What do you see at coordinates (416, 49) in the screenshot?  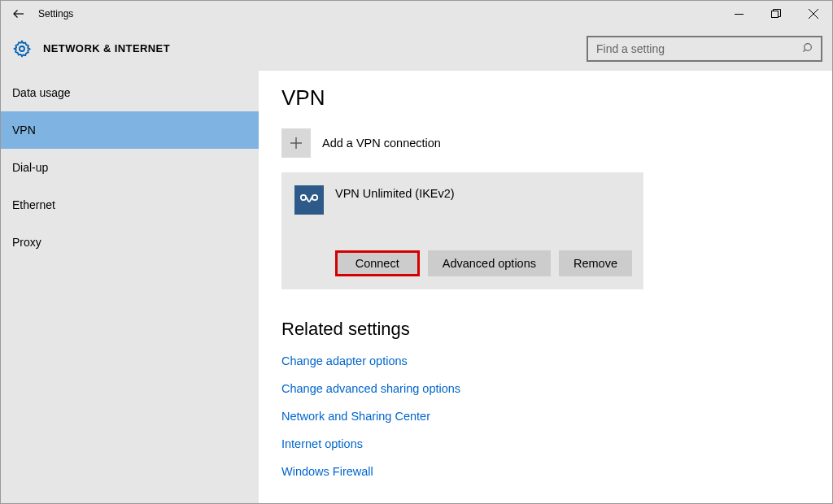 I see `header: NETWORK & INTERNET` at bounding box center [416, 49].